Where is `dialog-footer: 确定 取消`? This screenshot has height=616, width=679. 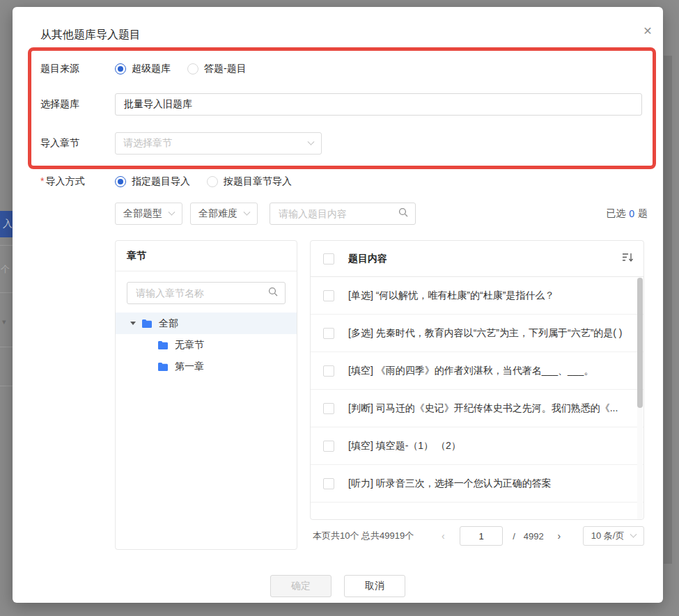 dialog-footer: 确定 取消 is located at coordinates (338, 586).